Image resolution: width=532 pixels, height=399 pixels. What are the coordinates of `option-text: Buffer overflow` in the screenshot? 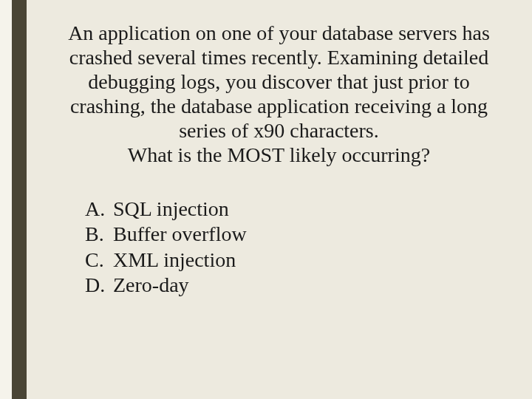 It's located at (180, 234).